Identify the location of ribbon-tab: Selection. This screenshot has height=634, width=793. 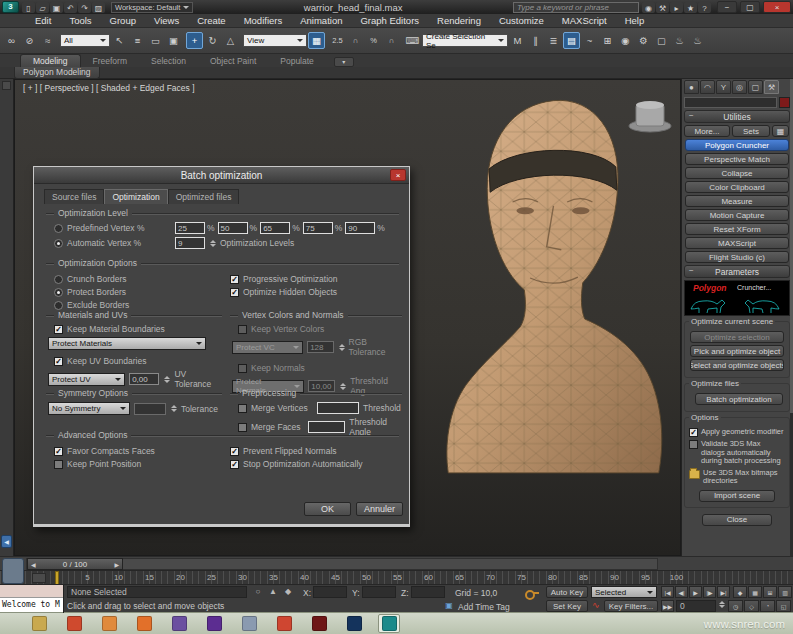
(168, 61).